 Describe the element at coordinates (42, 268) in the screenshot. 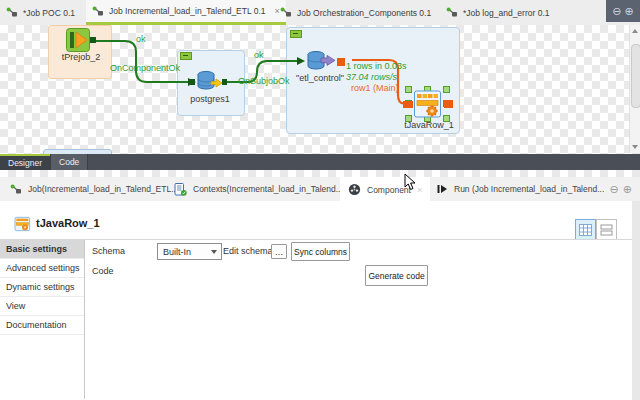

I see `sidebar-item-advanced-settings: Advanced settings` at that location.